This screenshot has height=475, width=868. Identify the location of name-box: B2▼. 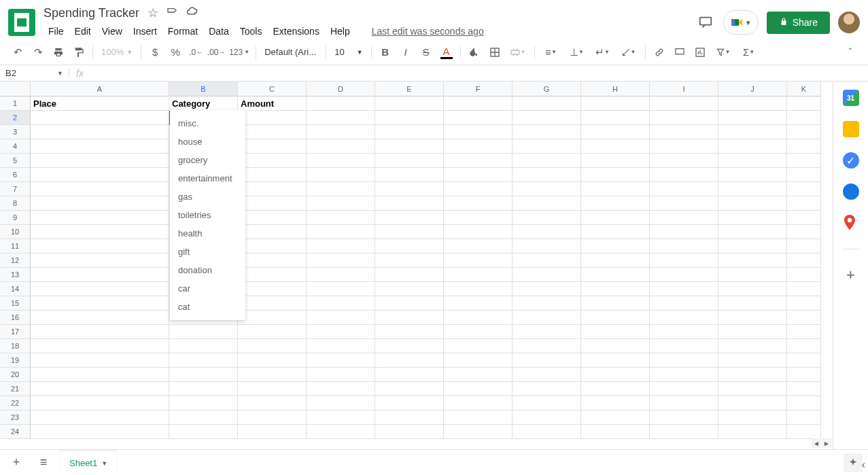
(35, 73).